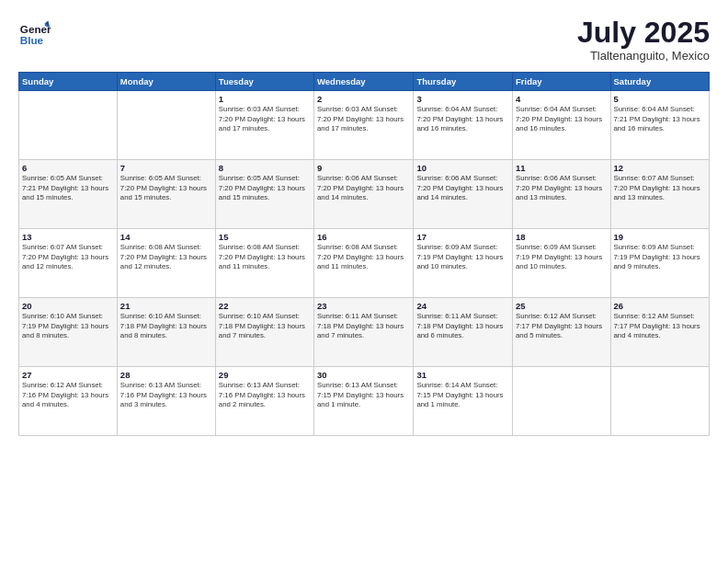  Describe the element at coordinates (562, 237) in the screenshot. I see `day-number: 18` at that location.